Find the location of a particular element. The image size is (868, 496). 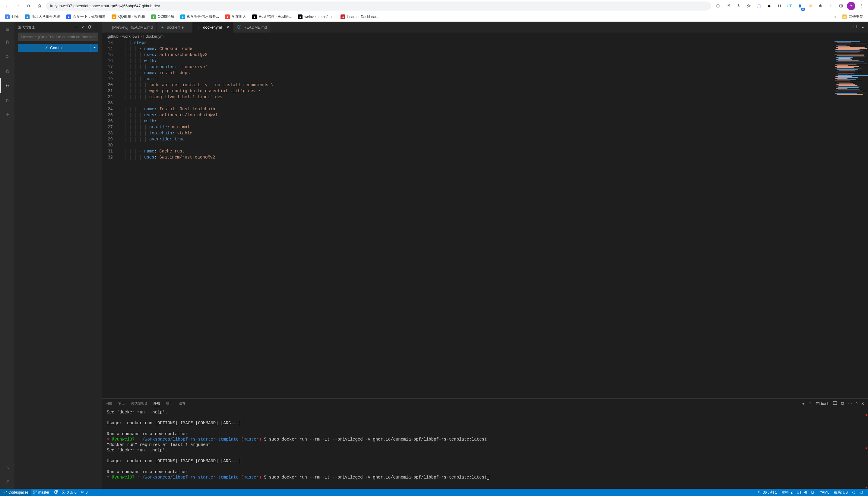

breadcrumb-segment: .github is located at coordinates (113, 36).